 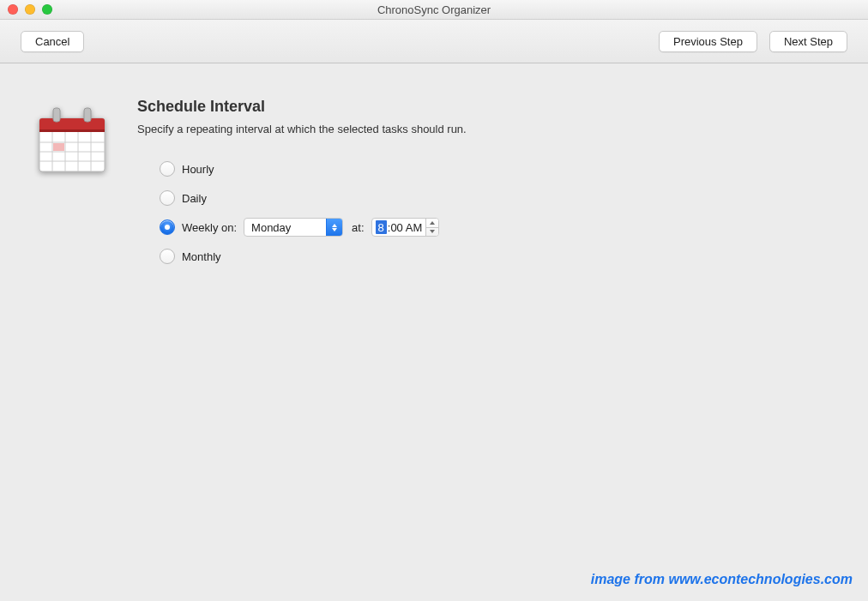 What do you see at coordinates (198, 170) in the screenshot?
I see `option-hourly-label: Hourly` at bounding box center [198, 170].